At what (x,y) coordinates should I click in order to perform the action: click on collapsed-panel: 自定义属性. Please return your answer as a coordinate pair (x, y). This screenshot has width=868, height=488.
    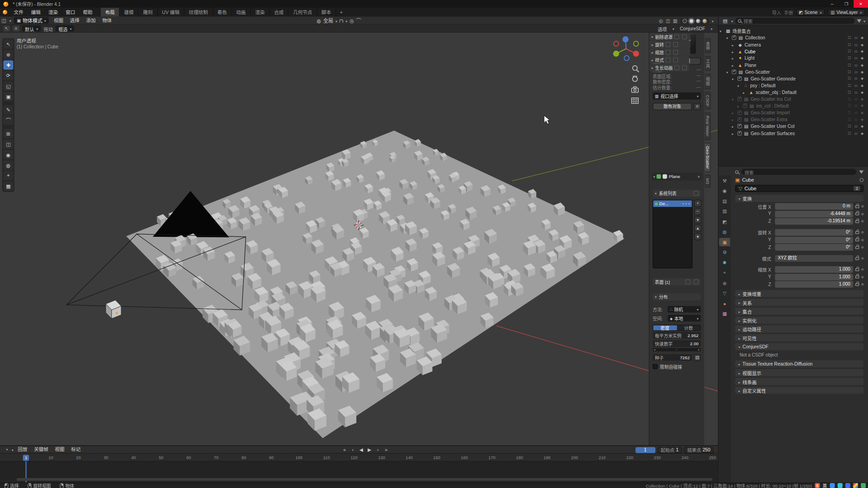
    Looking at the image, I should click on (799, 390).